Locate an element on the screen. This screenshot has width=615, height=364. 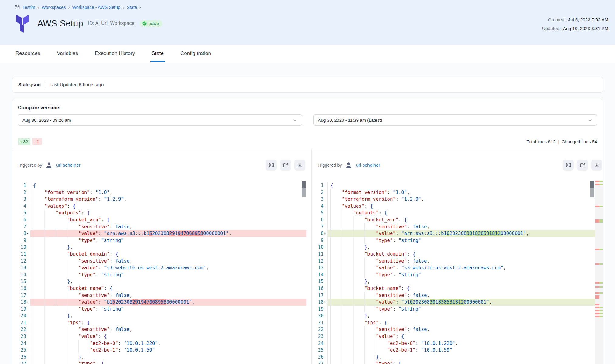
user-avatar-icon is located at coordinates (349, 165).